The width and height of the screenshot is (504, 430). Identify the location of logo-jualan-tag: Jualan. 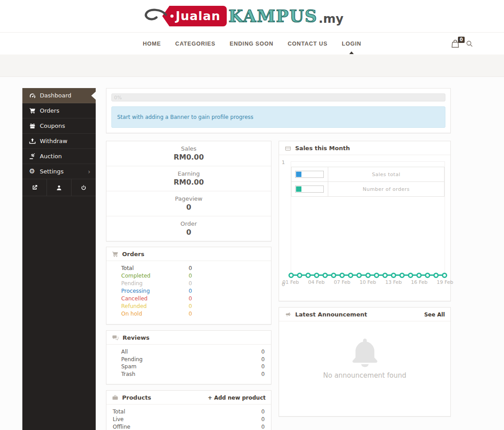
(195, 16).